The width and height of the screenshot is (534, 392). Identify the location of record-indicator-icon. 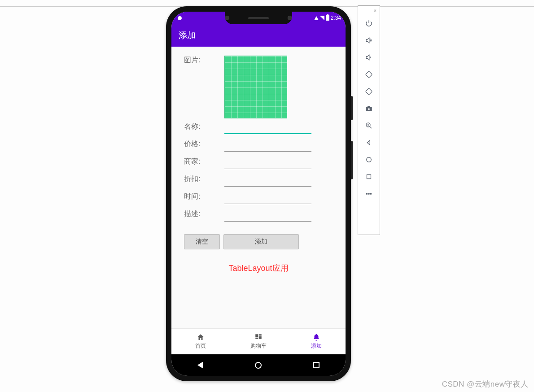
(179, 18).